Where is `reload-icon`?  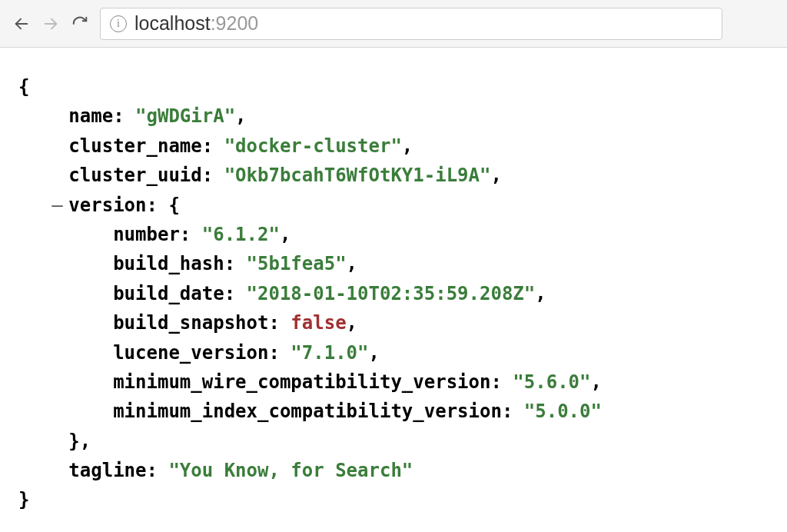 reload-icon is located at coordinates (80, 24).